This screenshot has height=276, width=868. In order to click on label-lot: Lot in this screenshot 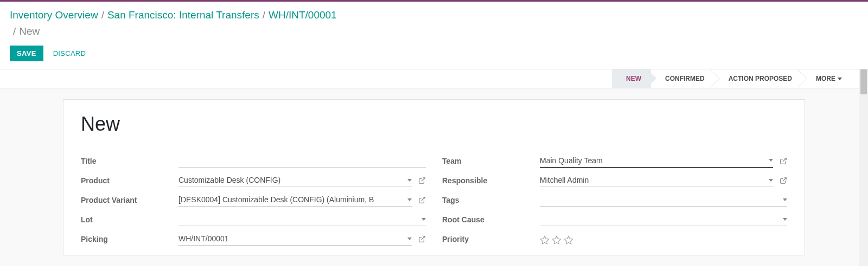, I will do `click(130, 220)`.